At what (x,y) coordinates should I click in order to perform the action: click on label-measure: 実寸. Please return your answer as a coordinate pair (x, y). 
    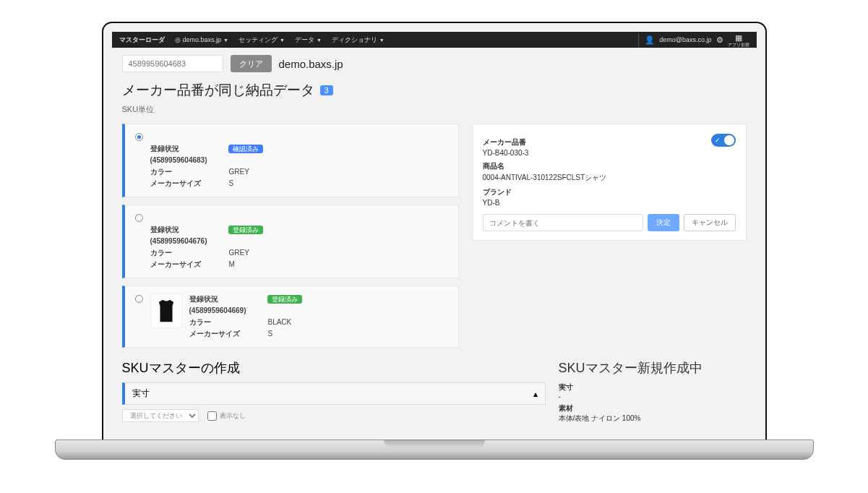
    Looking at the image, I should click on (653, 387).